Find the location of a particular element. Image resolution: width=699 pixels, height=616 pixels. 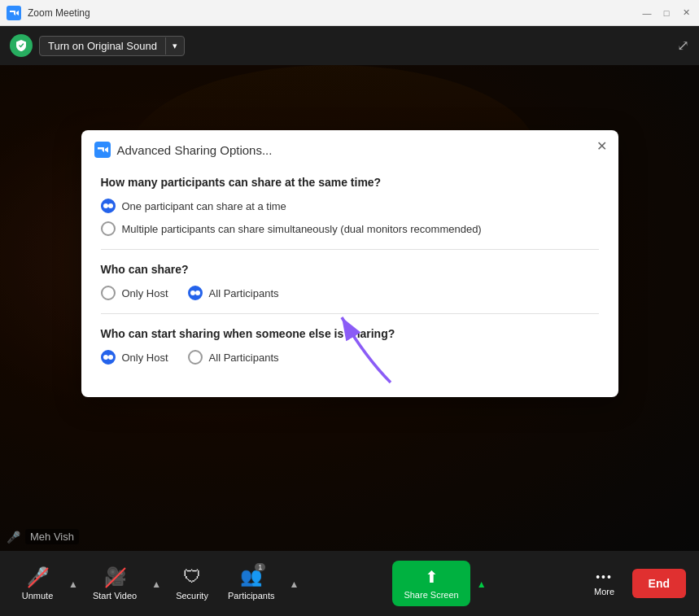

title-bar-controls: — □ ✕ is located at coordinates (666, 13).